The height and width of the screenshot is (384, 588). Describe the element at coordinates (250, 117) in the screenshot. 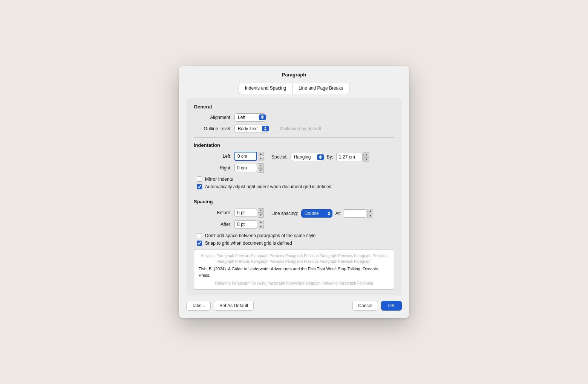

I see `alignment-select-wrapper: Left Center Right Justified` at that location.